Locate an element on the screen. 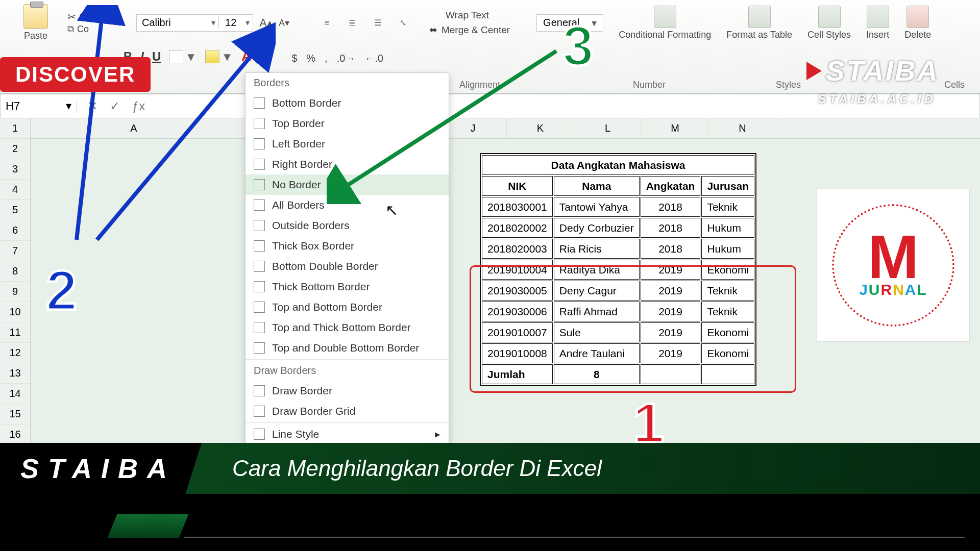 The height and width of the screenshot is (551, 980). cut-button: ✂Cut is located at coordinates (81, 17).